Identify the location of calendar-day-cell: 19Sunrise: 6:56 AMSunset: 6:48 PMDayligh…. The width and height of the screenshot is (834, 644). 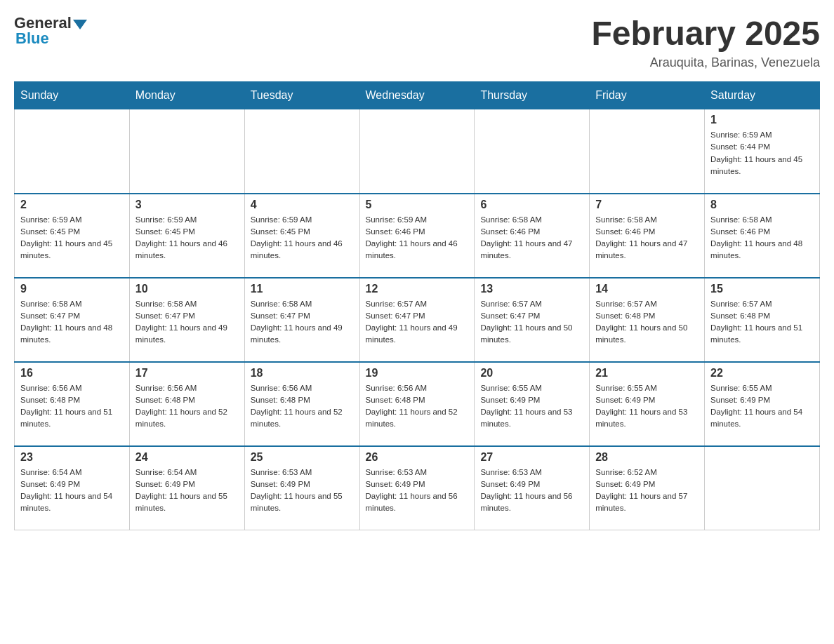
(417, 404).